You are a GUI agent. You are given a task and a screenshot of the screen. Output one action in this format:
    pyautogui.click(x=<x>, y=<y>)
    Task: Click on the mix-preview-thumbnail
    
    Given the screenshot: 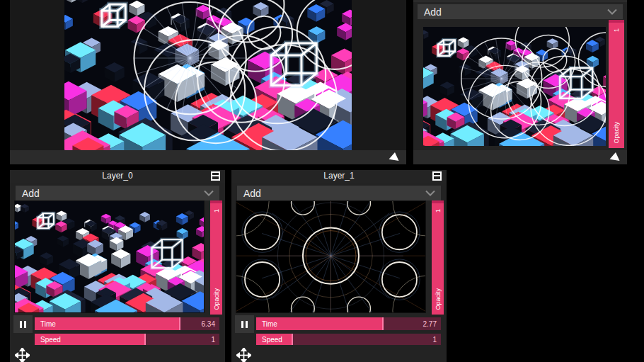 What is the action you would take?
    pyautogui.click(x=514, y=86)
    